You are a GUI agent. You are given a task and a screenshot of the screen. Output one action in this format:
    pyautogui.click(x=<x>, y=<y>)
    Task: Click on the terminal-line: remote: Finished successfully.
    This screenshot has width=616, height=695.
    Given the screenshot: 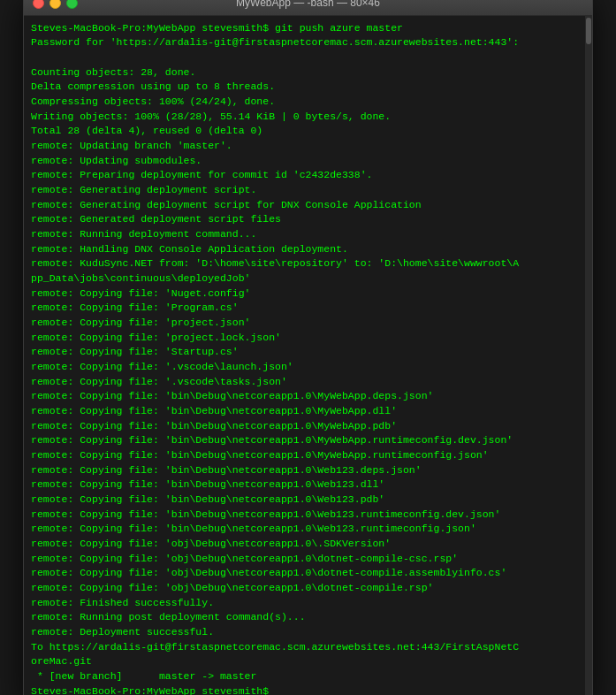 What is the action you would take?
    pyautogui.click(x=308, y=603)
    